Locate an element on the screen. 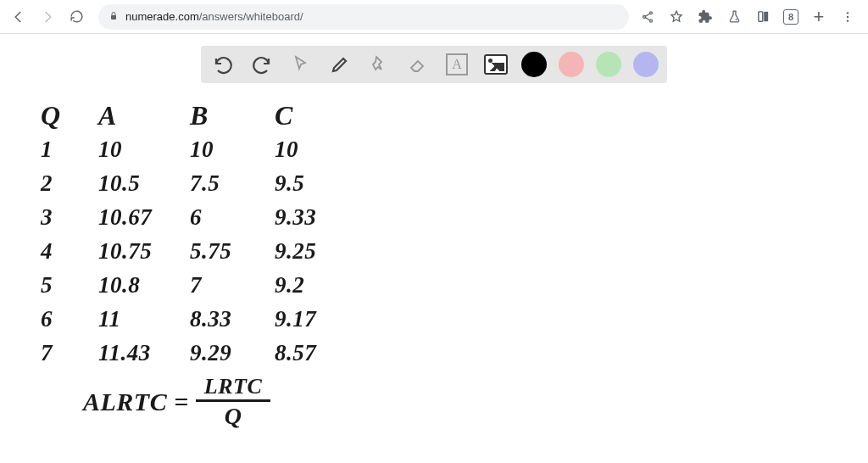  cell-q: 7 is located at coordinates (70, 353).